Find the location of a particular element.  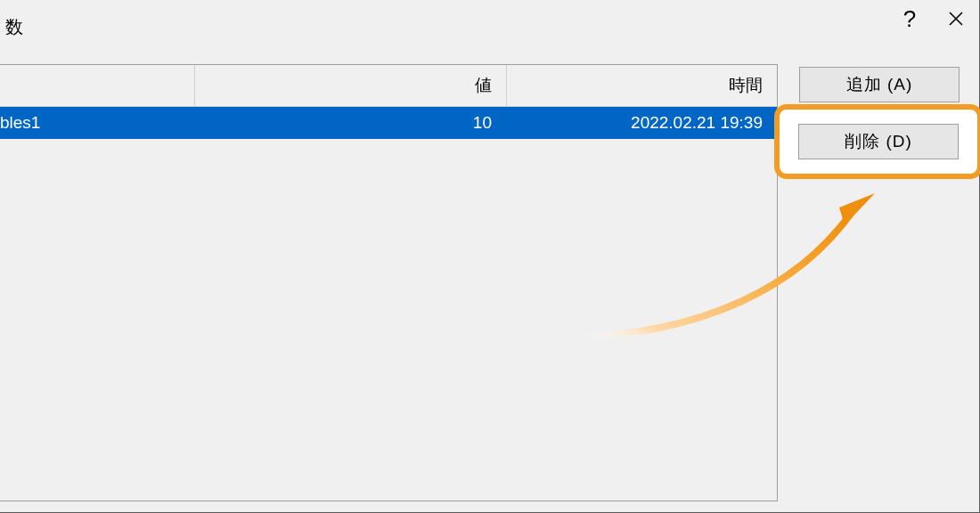

cell-time: 2022.02.21 19:39 is located at coordinates (641, 123).